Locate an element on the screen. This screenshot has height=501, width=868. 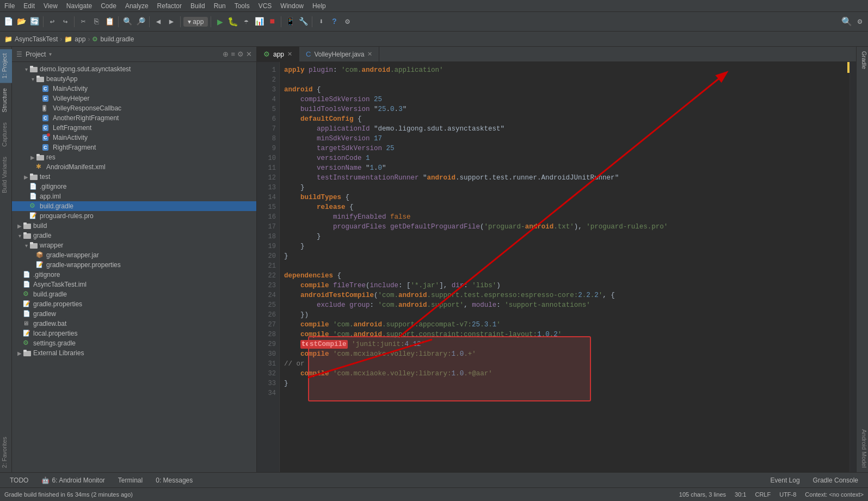
tree-item: 📄AsyncTaskTest.iml is located at coordinates (134, 284).